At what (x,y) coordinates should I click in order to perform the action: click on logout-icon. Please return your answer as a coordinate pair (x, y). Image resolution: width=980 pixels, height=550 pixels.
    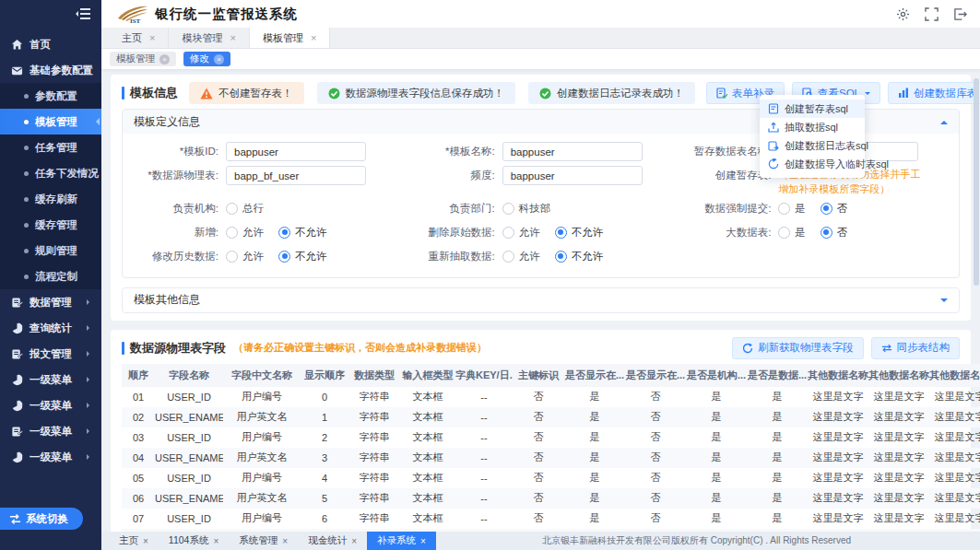
    Looking at the image, I should click on (961, 15).